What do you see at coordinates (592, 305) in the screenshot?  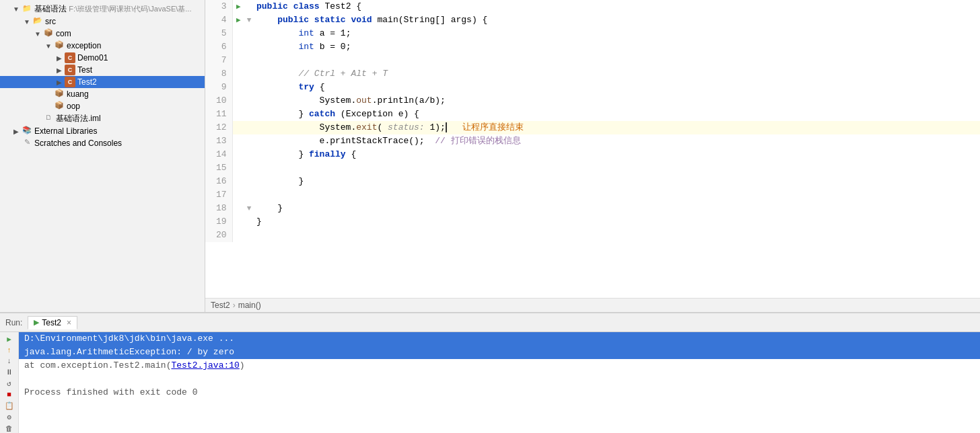 I see `breadcrumb: Test2 › main()` at bounding box center [592, 305].